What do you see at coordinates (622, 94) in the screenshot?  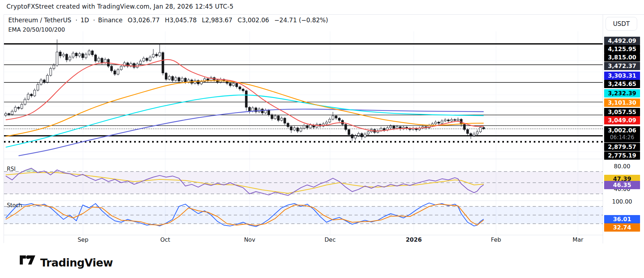 I see `ema-value-label: 3,232.39` at bounding box center [622, 94].